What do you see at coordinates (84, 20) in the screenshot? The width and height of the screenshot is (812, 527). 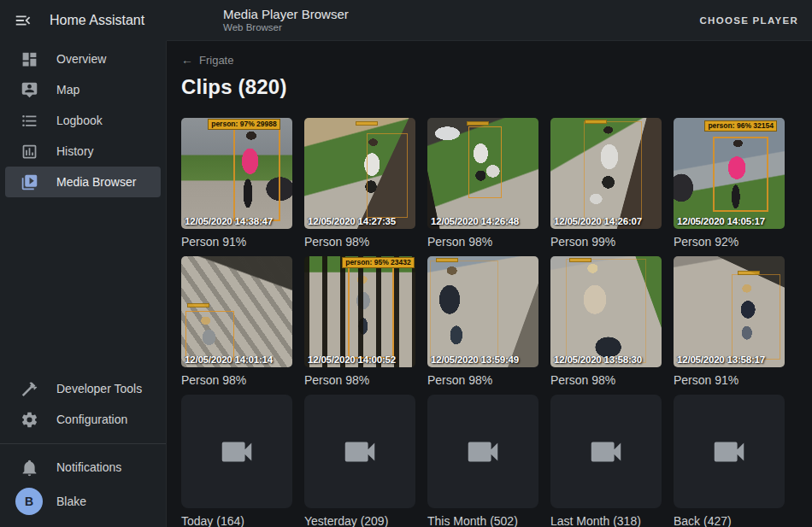 I see `sidebar-header: Home Assistant` at bounding box center [84, 20].